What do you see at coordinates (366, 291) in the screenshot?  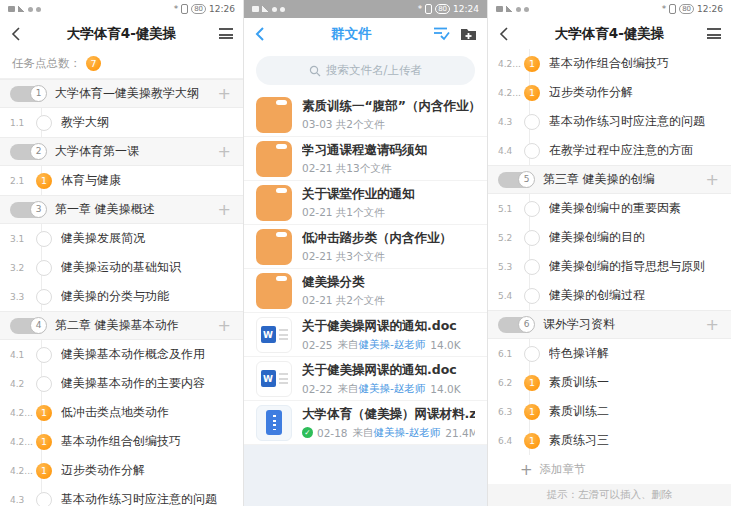 I see `folder-row: 健美操分类02-21 共2个文件` at bounding box center [366, 291].